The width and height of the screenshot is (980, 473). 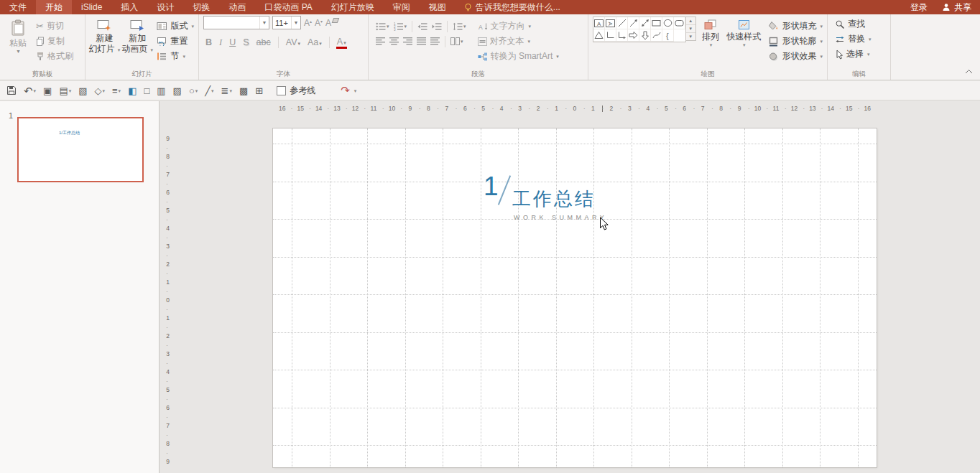 What do you see at coordinates (259, 90) in the screenshot?
I see `table-grid-button: ⊞` at bounding box center [259, 90].